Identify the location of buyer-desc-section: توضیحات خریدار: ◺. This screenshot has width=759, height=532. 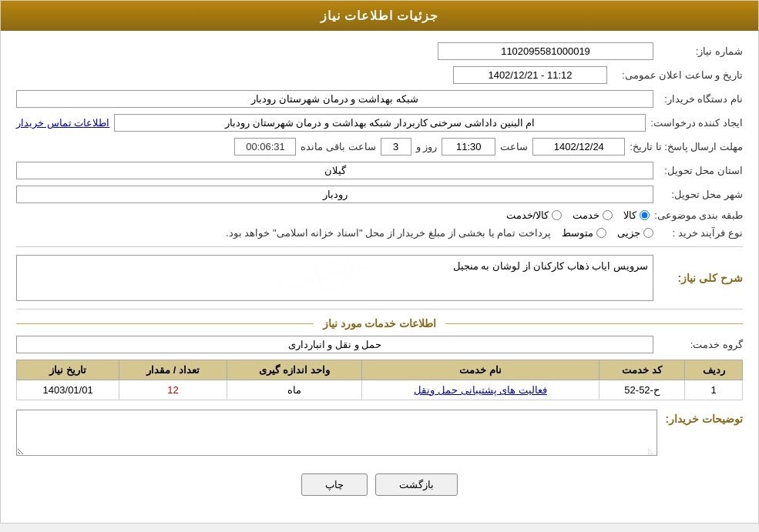
(379, 434).